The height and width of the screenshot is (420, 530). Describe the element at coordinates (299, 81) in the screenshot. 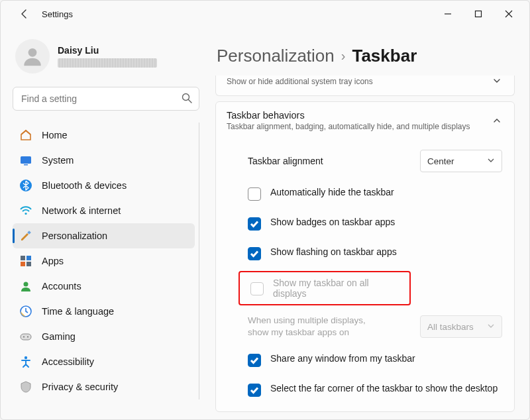

I see `panel-subtitle: Show or hide additional system tray icon…` at that location.